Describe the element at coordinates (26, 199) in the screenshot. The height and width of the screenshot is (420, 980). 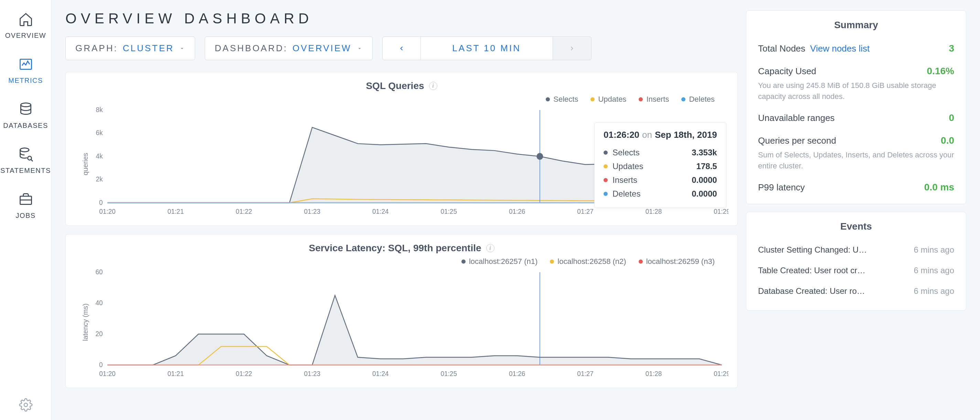
I see `jobs-icon` at that location.